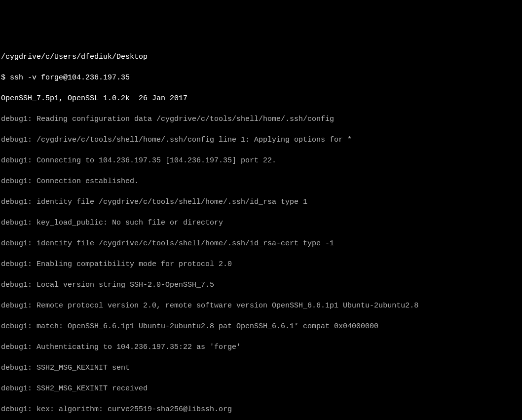 This screenshot has height=420, width=522. I want to click on debug-line: debug1: Authenticating to 104.236.197.35…, so click(261, 347).